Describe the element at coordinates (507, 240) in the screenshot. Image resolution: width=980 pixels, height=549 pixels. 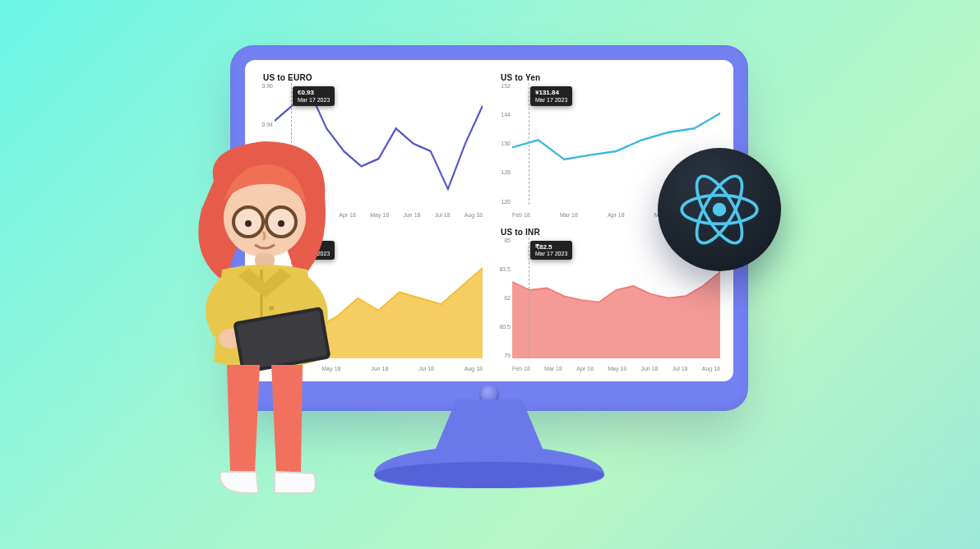
I see `y-tick: 85` at that location.